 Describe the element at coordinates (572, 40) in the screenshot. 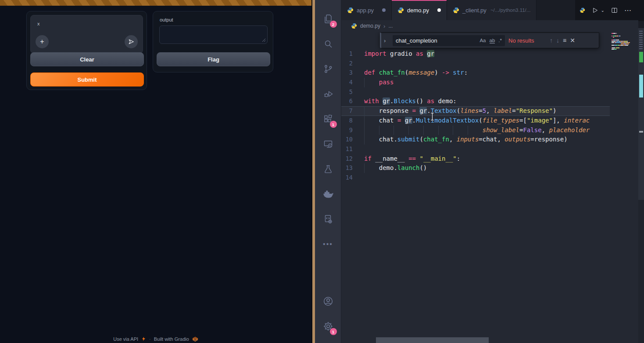

I see `find-close-button: ✕` at that location.